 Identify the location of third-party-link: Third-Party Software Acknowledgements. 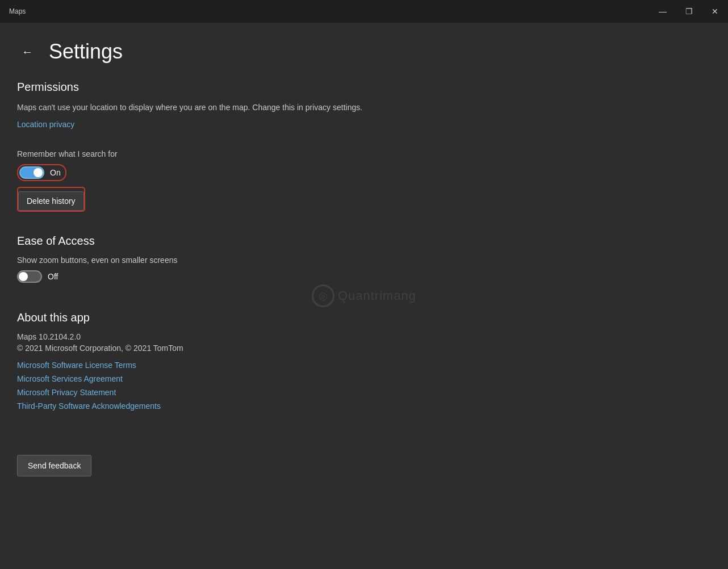
(361, 406).